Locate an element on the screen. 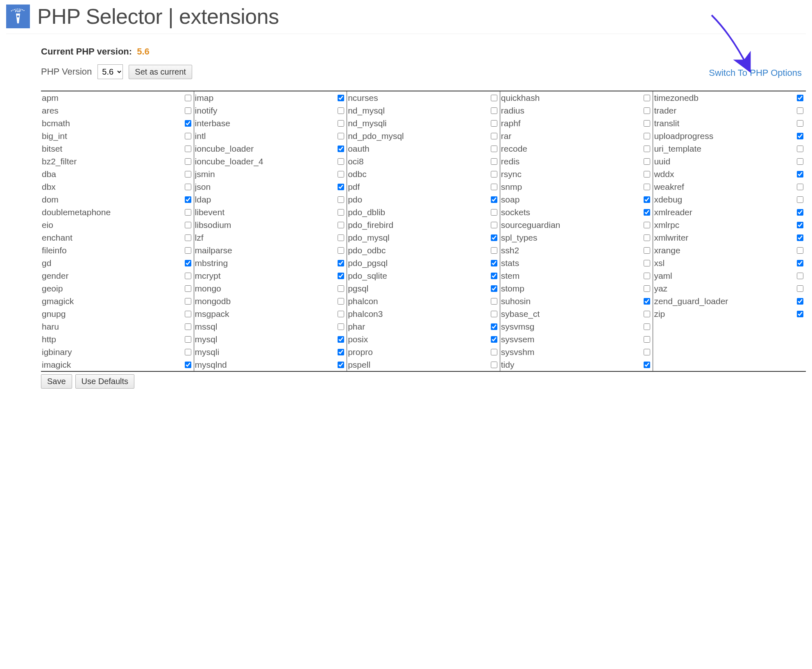 The height and width of the screenshot is (669, 812). version-select: 5.6 is located at coordinates (110, 72).